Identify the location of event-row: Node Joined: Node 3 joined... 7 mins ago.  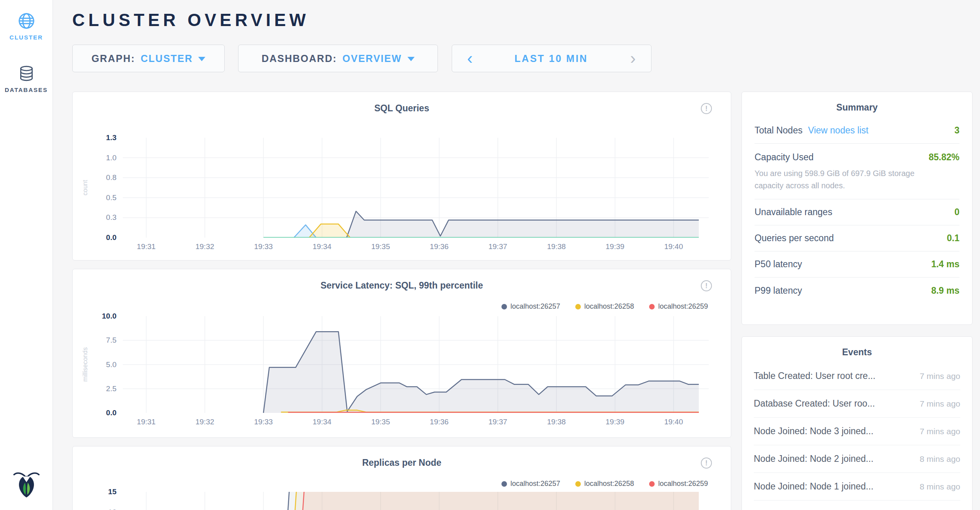
(857, 431).